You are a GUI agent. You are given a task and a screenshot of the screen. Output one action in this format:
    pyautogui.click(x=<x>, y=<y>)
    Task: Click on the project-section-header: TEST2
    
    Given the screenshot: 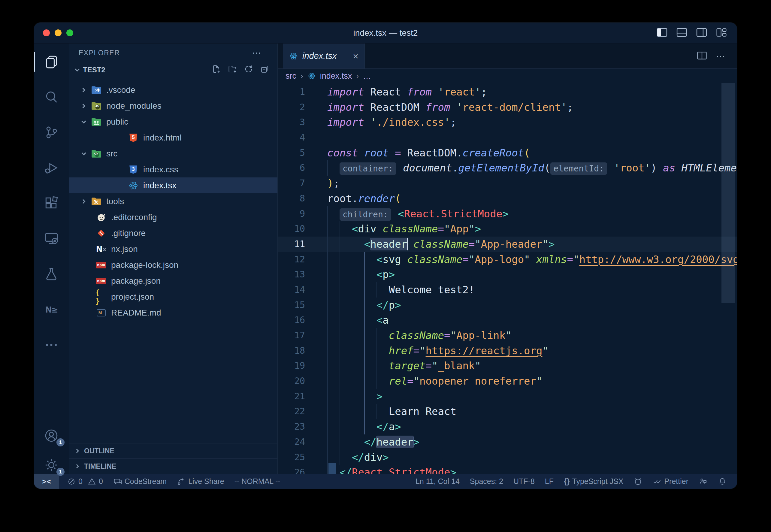 What is the action you would take?
    pyautogui.click(x=173, y=70)
    